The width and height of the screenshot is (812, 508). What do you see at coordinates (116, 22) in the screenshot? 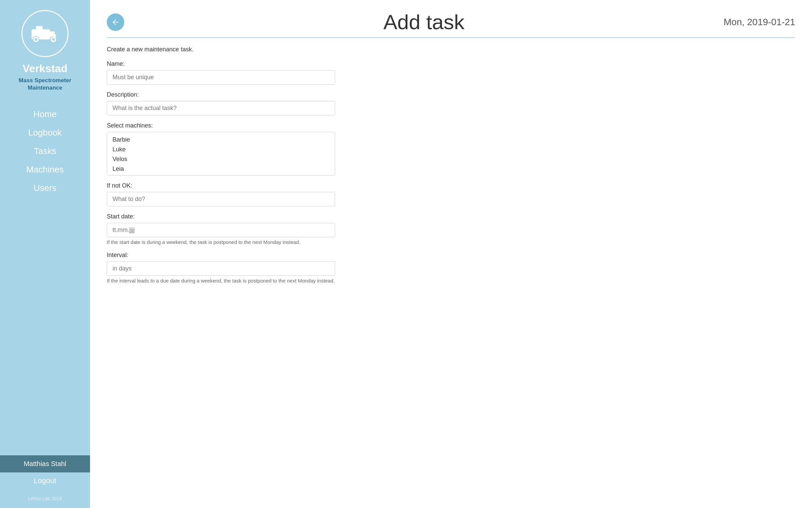
I see `back-arrow-icon` at bounding box center [116, 22].